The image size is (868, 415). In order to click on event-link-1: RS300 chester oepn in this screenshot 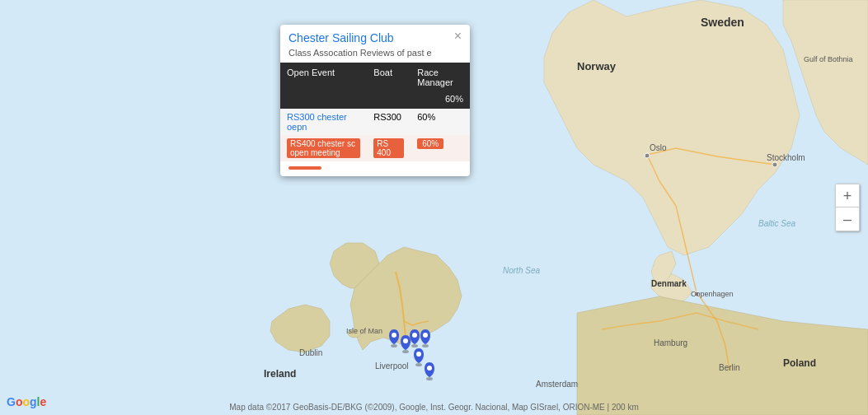, I will do `click(317, 122)`.